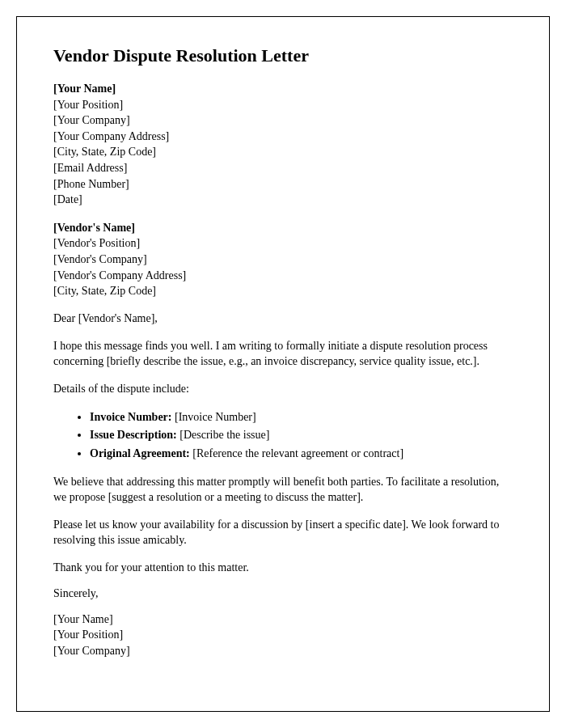 This screenshot has height=728, width=566. What do you see at coordinates (283, 651) in the screenshot?
I see `signature-company: [Your Company]` at bounding box center [283, 651].